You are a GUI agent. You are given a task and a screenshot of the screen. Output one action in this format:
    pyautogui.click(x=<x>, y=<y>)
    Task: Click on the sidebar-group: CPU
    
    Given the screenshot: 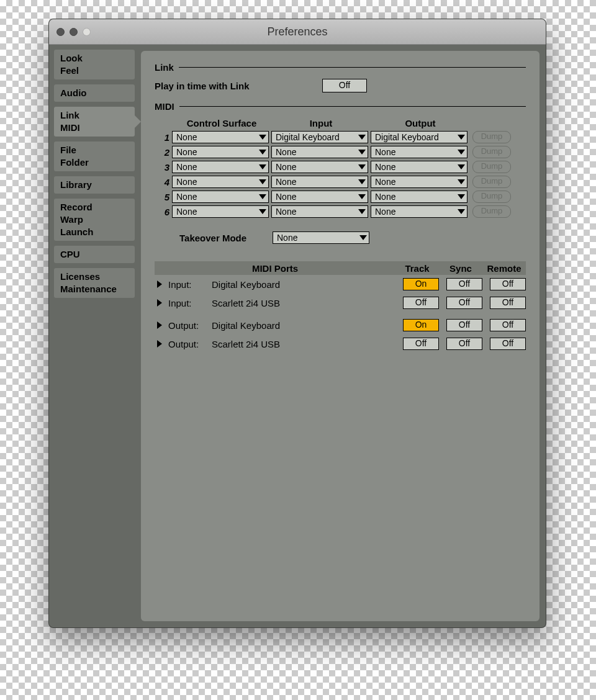 What is the action you would take?
    pyautogui.click(x=94, y=254)
    